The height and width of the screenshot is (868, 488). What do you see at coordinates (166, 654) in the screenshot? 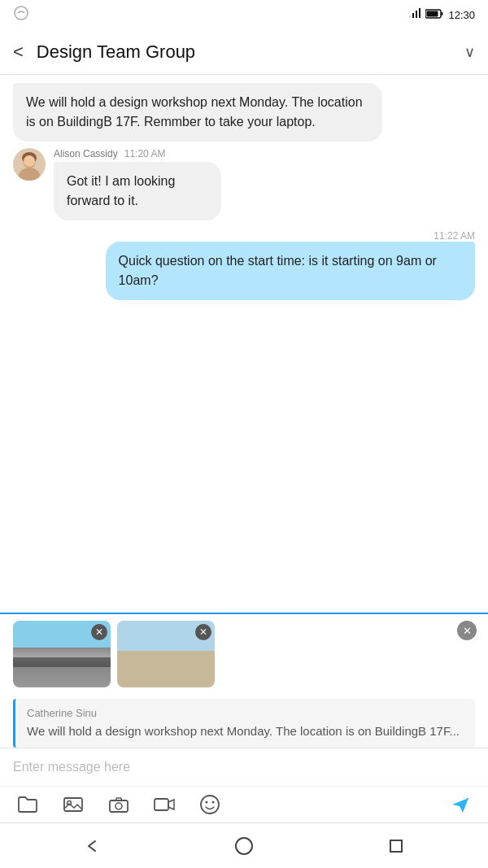
I see `attached-image-2: ✕` at bounding box center [166, 654].